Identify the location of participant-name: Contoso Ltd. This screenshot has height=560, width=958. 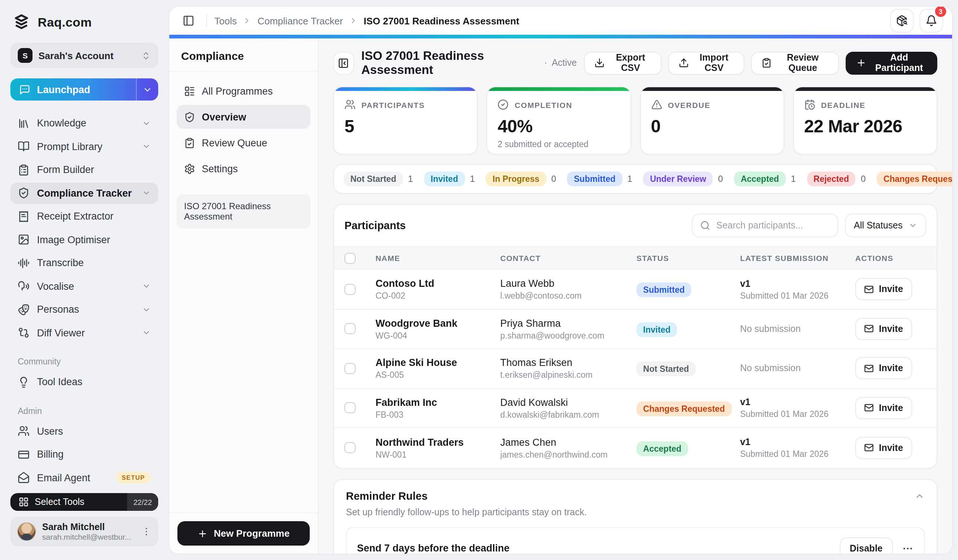
(438, 284).